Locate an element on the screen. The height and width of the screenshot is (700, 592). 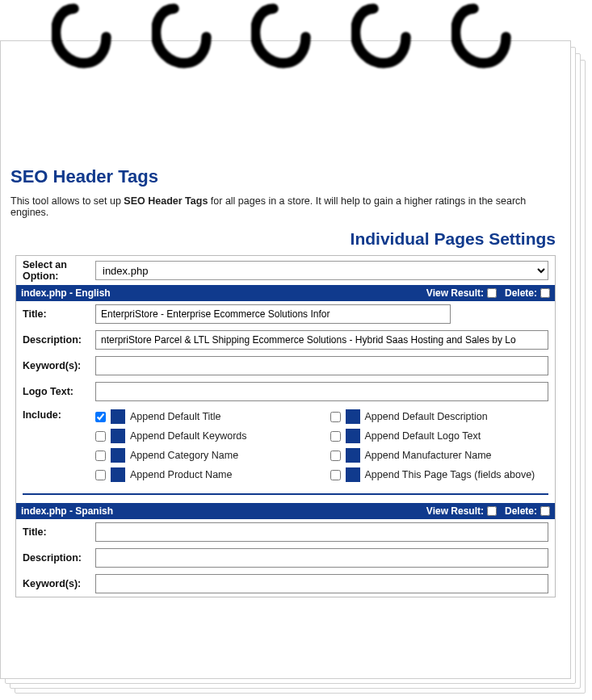
title-input-es is located at coordinates (321, 532).